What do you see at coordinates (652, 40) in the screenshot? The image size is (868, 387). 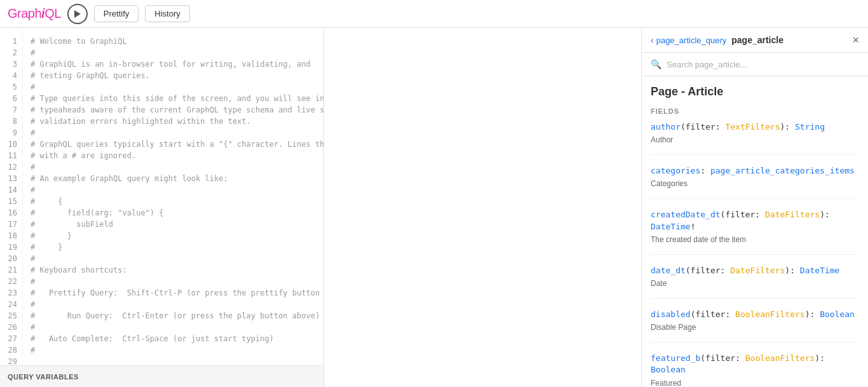 I see `back-chevron-icon: ‹` at bounding box center [652, 40].